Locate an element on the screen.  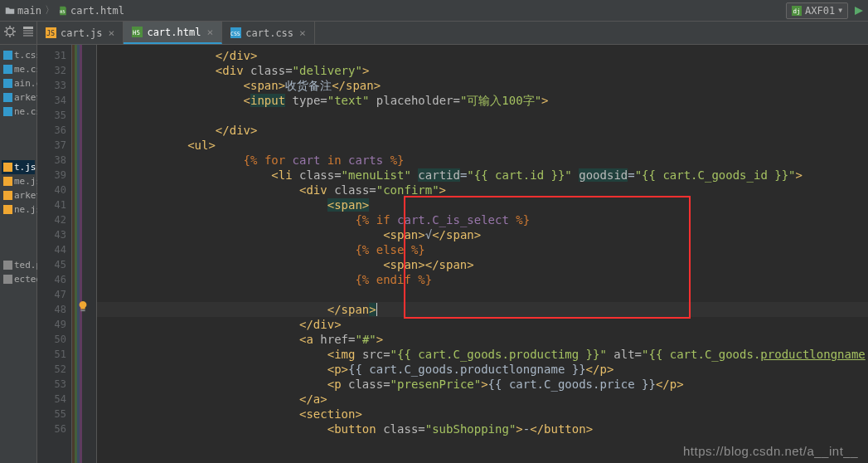
project-file-item: ain.css is located at coordinates (18, 83).